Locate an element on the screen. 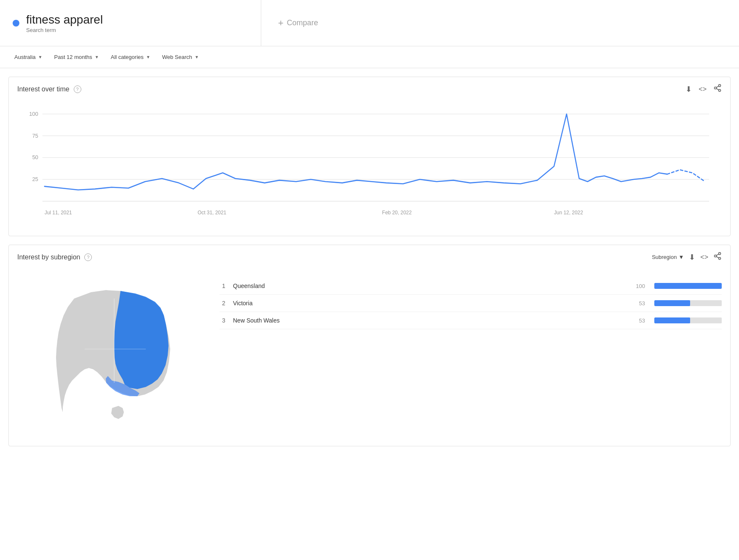  interest-by-subregion-title-area: Interest by subregion ? is located at coordinates (55, 257).